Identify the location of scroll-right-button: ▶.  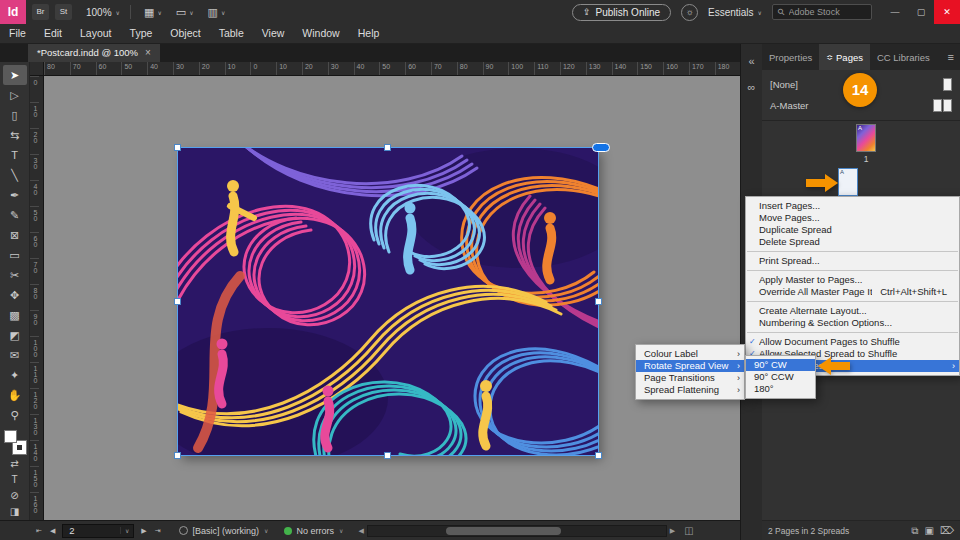
(672, 531).